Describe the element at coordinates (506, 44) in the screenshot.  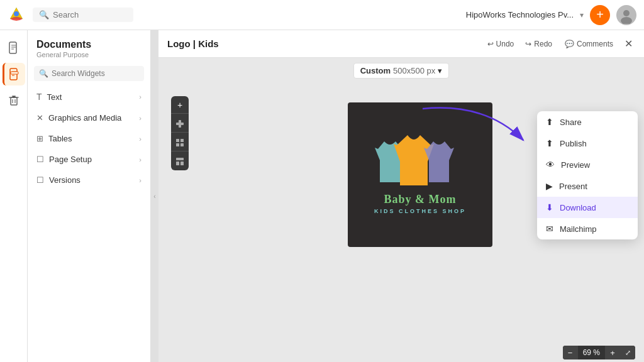
I see `undo-label: Undo` at that location.